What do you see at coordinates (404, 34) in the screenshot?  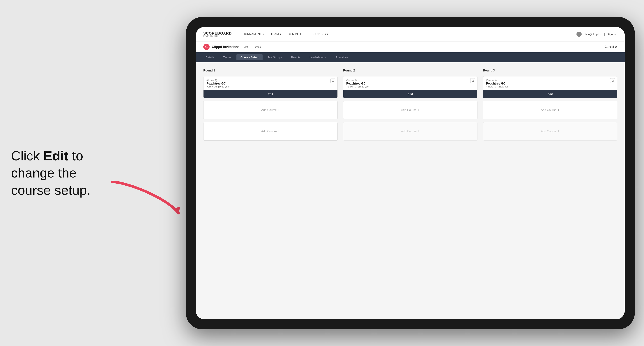 I see `main-nav-links: TOURNAMENTS TEAMS COMMITTEE RANKINGS` at bounding box center [404, 34].